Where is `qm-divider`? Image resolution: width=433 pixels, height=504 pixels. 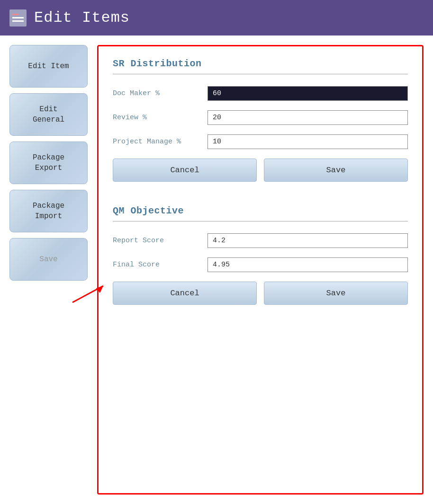
qm-divider is located at coordinates (261, 221).